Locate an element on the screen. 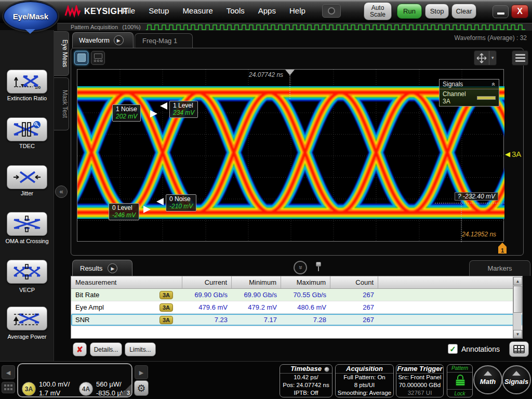 This screenshot has width=532, height=399. one-noise-arrow-icon is located at coordinates (154, 114).